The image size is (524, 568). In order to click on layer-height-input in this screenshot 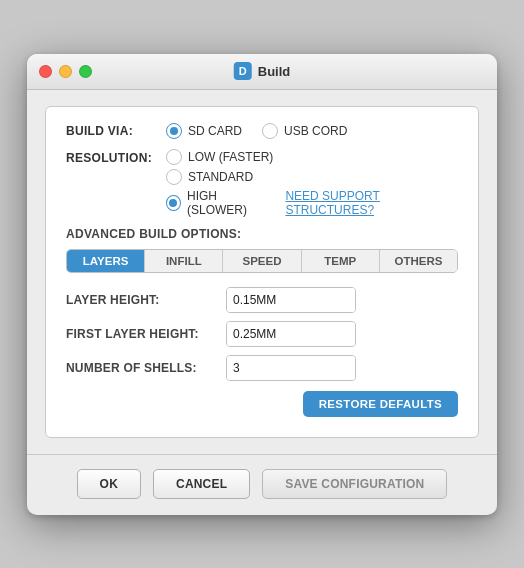, I will do `click(292, 300)`.